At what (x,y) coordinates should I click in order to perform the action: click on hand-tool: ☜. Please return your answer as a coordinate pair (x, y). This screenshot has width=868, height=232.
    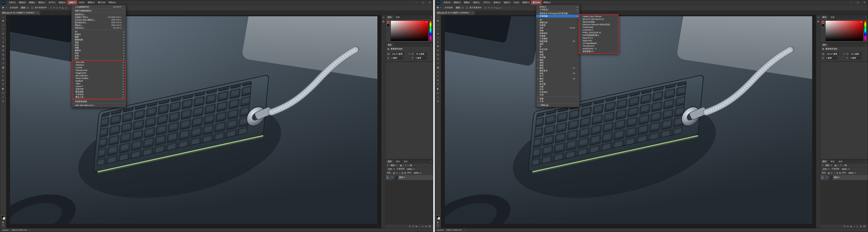
    Looking at the image, I should click on (3, 97).